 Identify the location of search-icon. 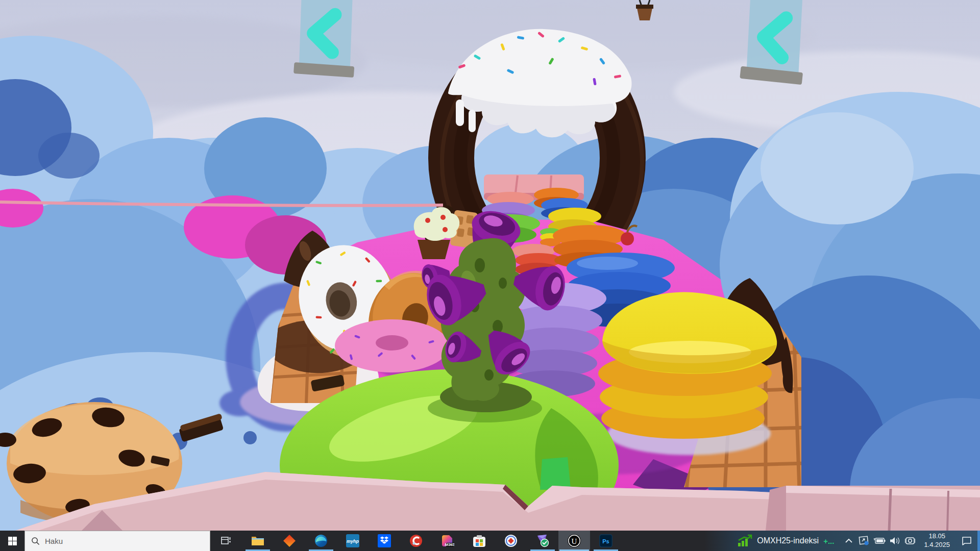
(36, 541).